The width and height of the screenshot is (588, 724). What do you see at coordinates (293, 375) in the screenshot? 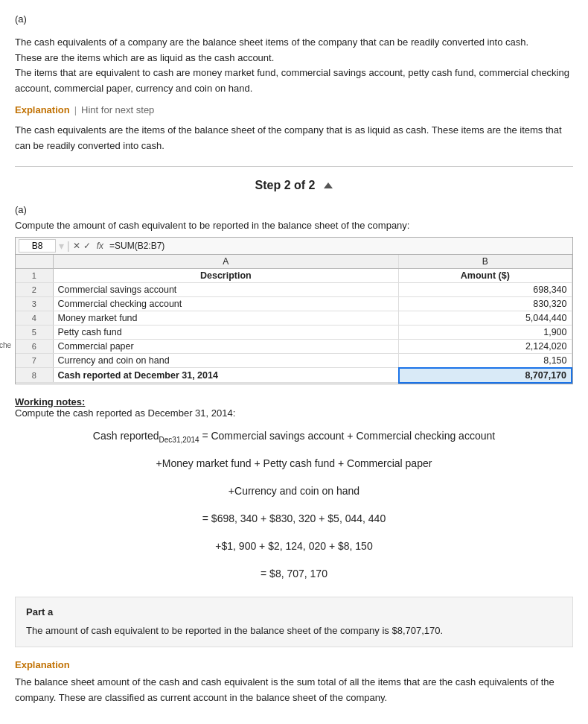
I see `table-row: 8 Cash reported at December 31, 2014 8,7…` at bounding box center [293, 375].